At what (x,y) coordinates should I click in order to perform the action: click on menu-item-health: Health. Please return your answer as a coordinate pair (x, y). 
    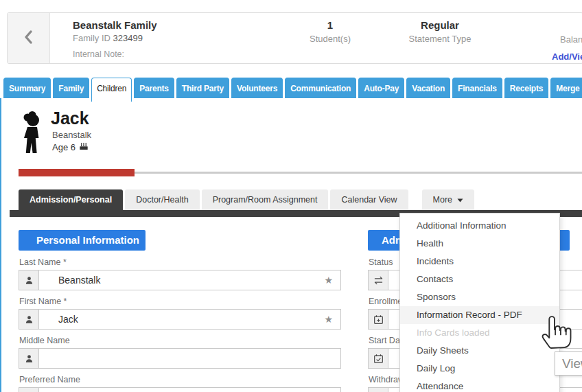
    Looking at the image, I should click on (480, 244).